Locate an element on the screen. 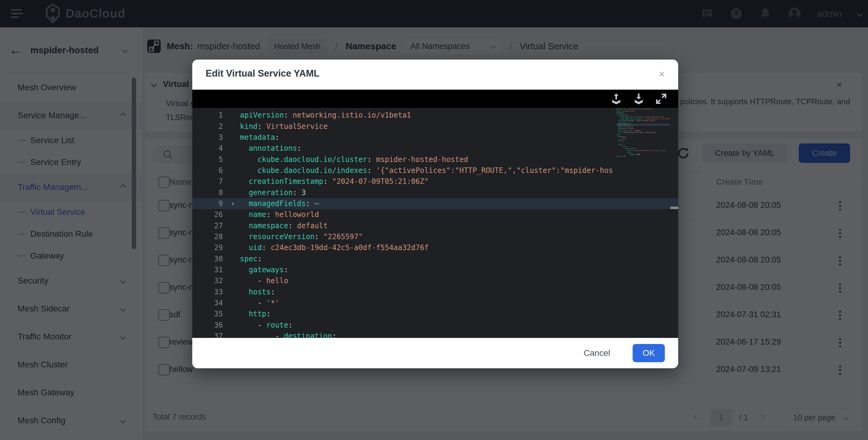 The height and width of the screenshot is (440, 868). code-line-28: 28 resourceVersion: "2265597" is located at coordinates (435, 237).